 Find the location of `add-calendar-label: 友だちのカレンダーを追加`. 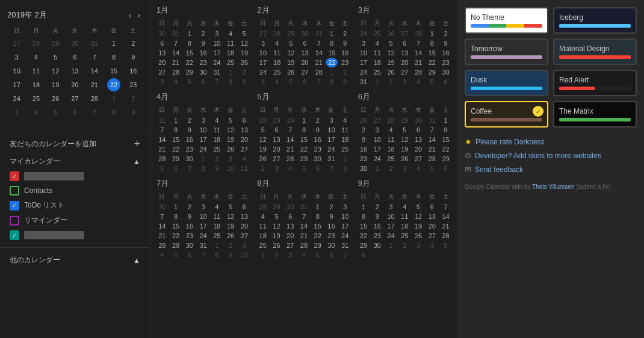

add-calendar-label: 友だちのカレンダーを追加 is located at coordinates (53, 144).